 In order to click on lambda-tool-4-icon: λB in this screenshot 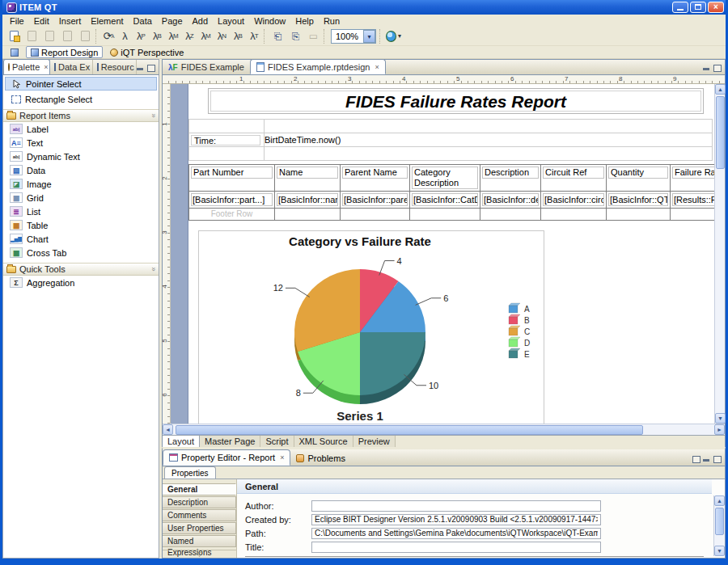, I will do `click(157, 36)`.